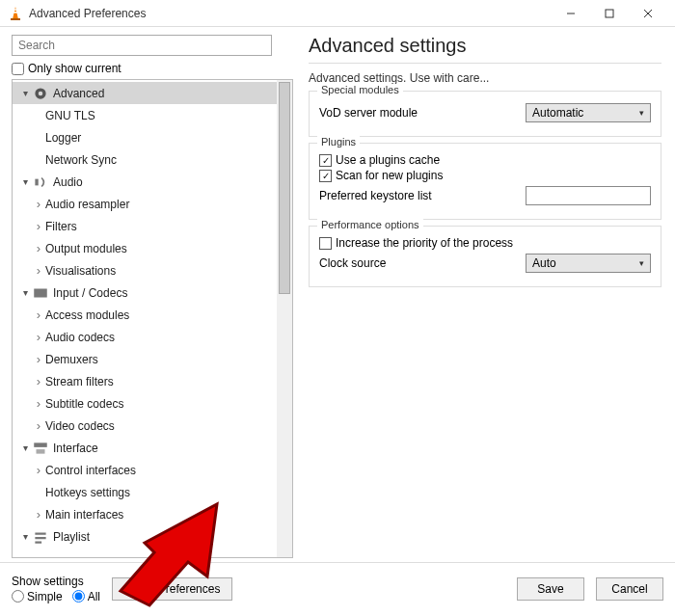  What do you see at coordinates (145, 470) in the screenshot?
I see `tree-item: Control interfaces` at bounding box center [145, 470].